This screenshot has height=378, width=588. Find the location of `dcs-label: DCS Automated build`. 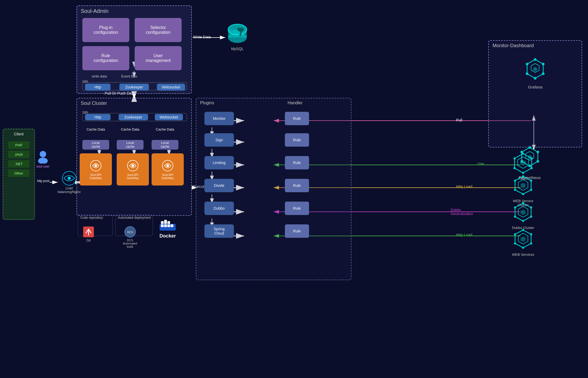

dcs-label: DCS Automated build is located at coordinates (130, 243).